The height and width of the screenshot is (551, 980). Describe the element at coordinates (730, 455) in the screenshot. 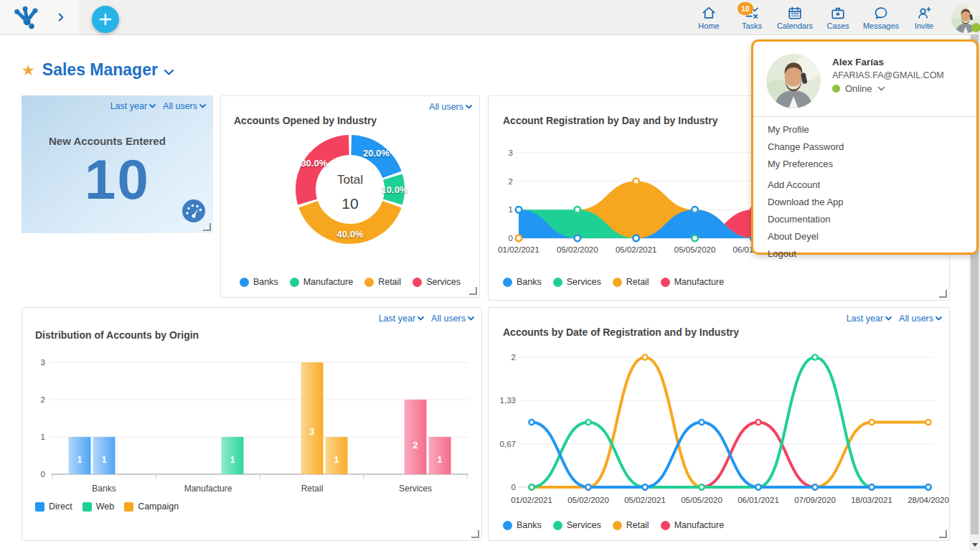

I see `line-series-banks` at that location.